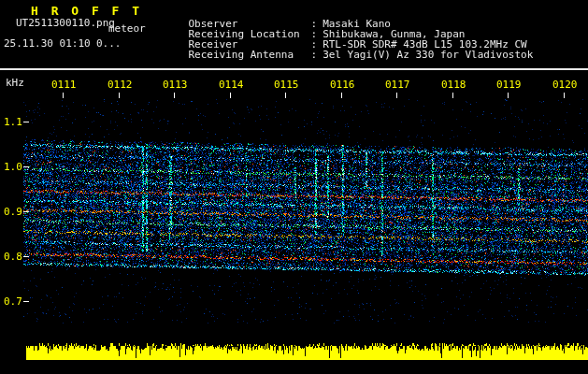 The image size is (588, 374). What do you see at coordinates (13, 122) in the screenshot?
I see `freq-label-11: 1.1` at bounding box center [13, 122].